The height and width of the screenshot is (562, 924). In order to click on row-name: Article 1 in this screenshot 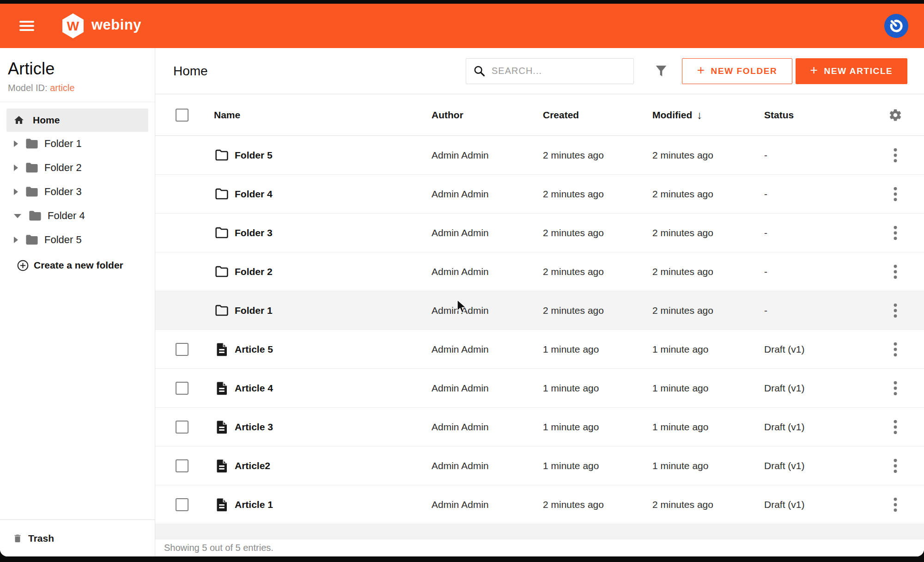, I will do `click(333, 505)`.